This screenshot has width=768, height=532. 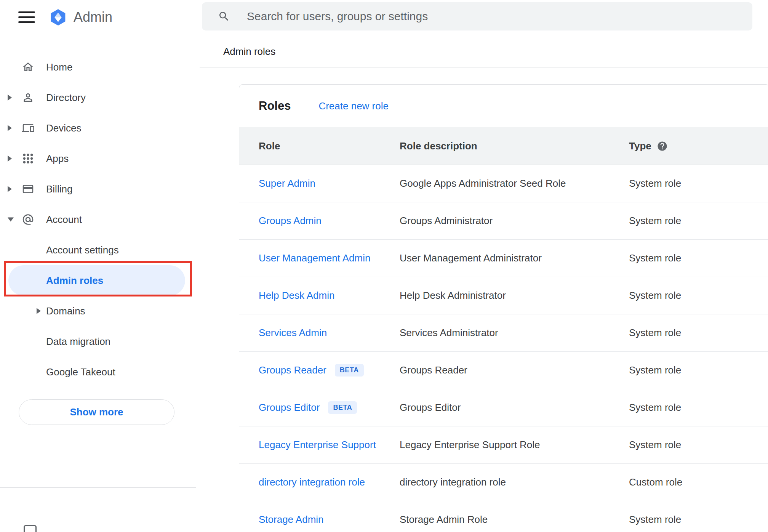 I want to click on menu-icon, so click(x=27, y=17).